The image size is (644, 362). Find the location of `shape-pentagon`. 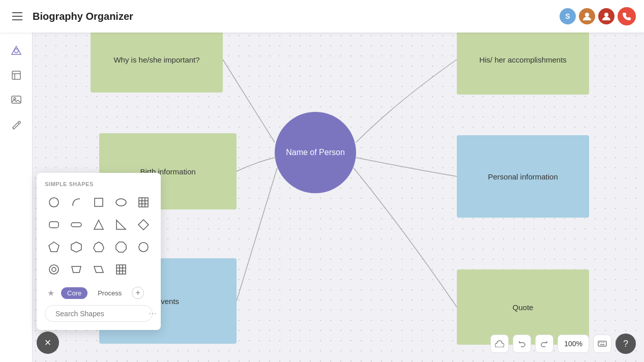

shape-pentagon is located at coordinates (54, 247).